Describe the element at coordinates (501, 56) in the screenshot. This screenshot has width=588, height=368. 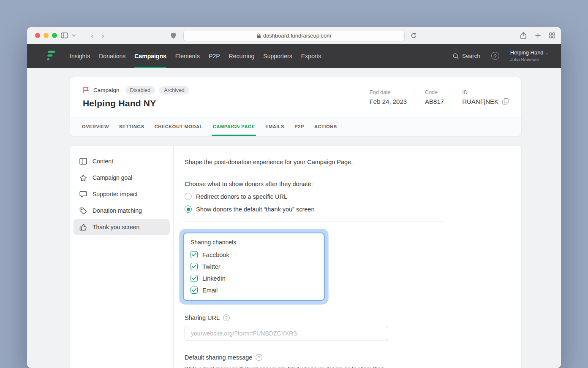
I see `navbar-right: Search ? Helping Hand⌄ Julia Bowman` at that location.